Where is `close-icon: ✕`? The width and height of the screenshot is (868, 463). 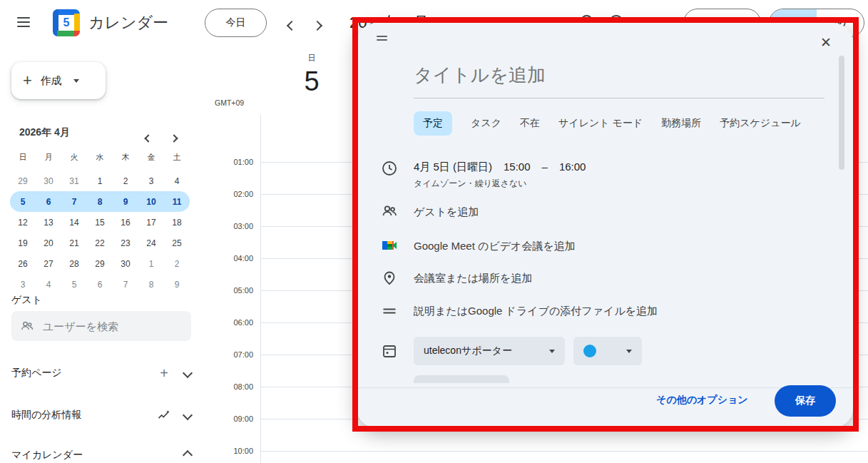
close-icon: ✕ is located at coordinates (826, 43).